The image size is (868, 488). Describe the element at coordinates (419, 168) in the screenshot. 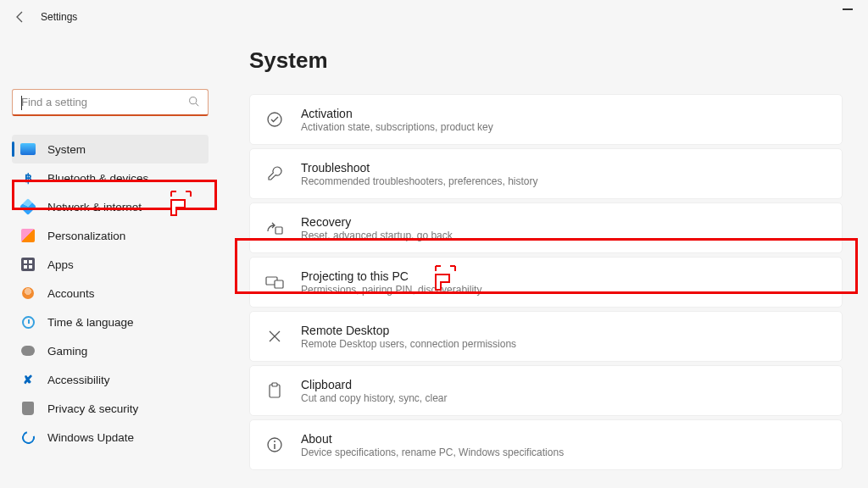

I see `card-title: Troubleshoot` at that location.